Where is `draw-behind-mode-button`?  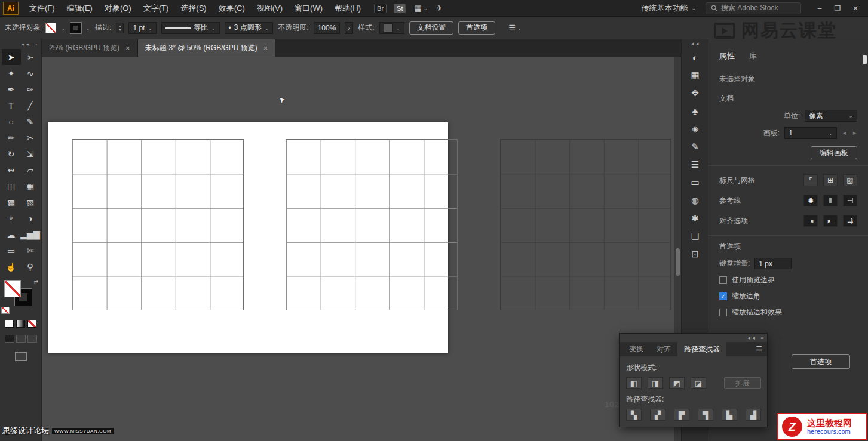 draw-behind-mode-button is located at coordinates (21, 339).